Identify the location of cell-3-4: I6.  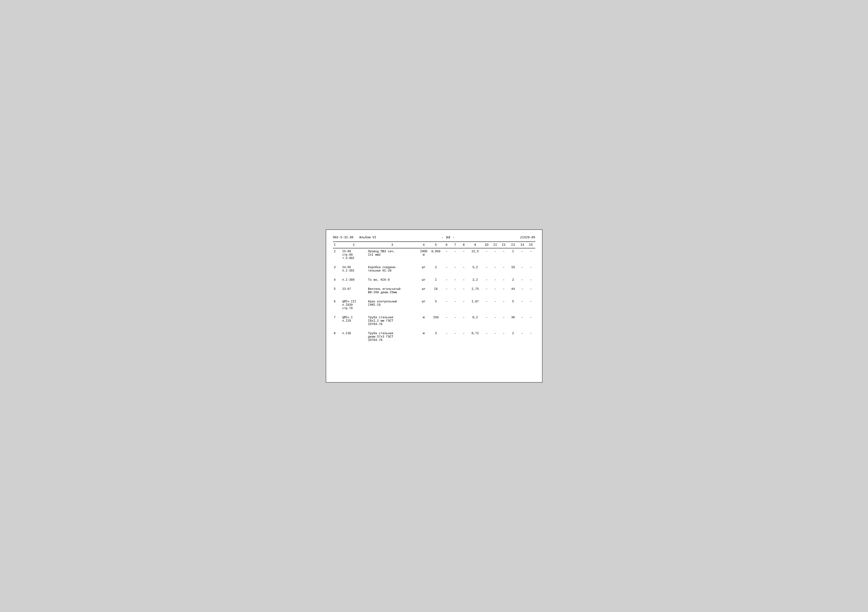
(436, 291).